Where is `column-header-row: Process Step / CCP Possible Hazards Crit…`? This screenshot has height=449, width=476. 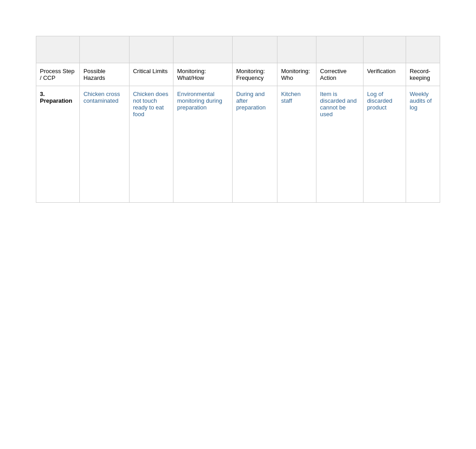 column-header-row: Process Step / CCP Possible Hazards Crit… is located at coordinates (238, 74).